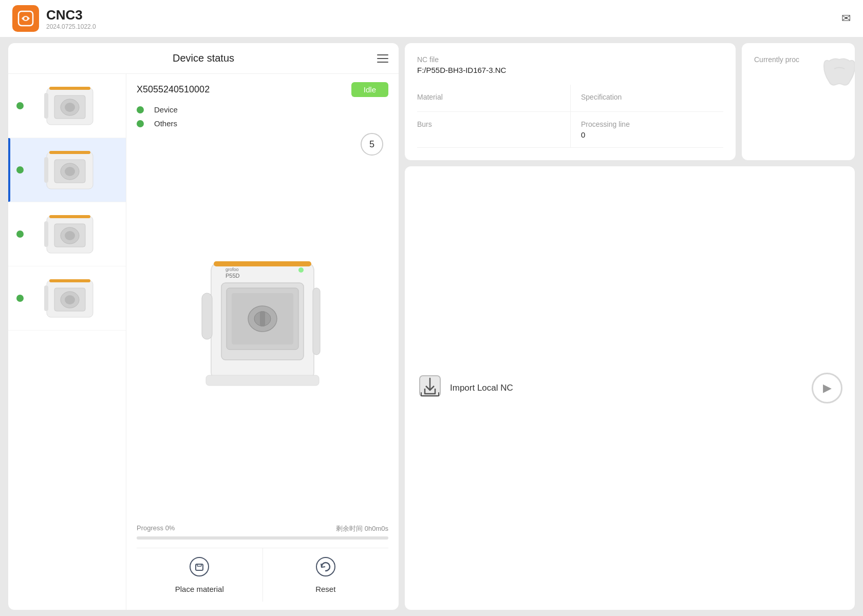 The width and height of the screenshot is (863, 616). What do you see at coordinates (140, 124) in the screenshot?
I see `others-indicator-dot` at bounding box center [140, 124].